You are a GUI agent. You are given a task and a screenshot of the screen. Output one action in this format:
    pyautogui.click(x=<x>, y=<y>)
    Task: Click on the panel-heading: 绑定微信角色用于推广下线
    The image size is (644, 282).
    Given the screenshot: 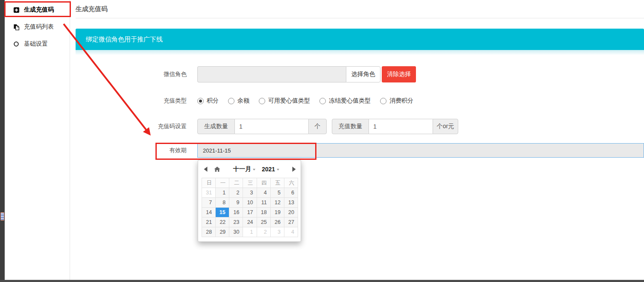 What is the action you would take?
    pyautogui.click(x=360, y=39)
    